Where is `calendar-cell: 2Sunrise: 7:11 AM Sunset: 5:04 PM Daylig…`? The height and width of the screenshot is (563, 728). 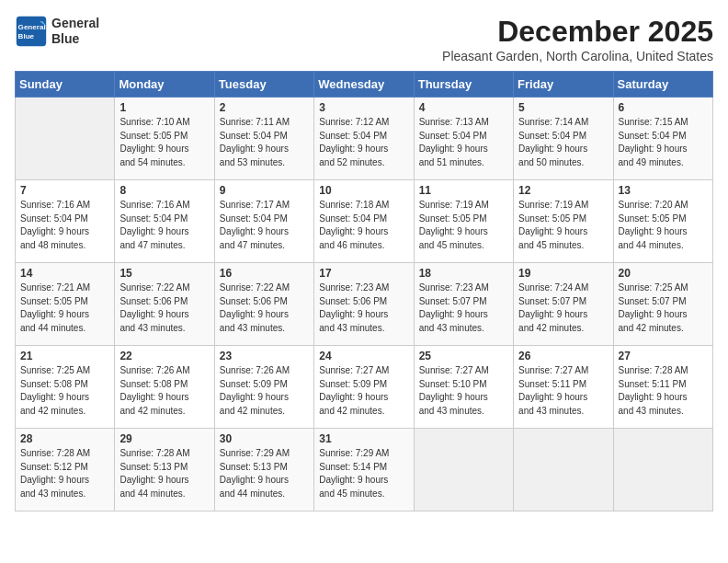 calendar-cell: 2Sunrise: 7:11 AM Sunset: 5:04 PM Daylig… is located at coordinates (264, 139).